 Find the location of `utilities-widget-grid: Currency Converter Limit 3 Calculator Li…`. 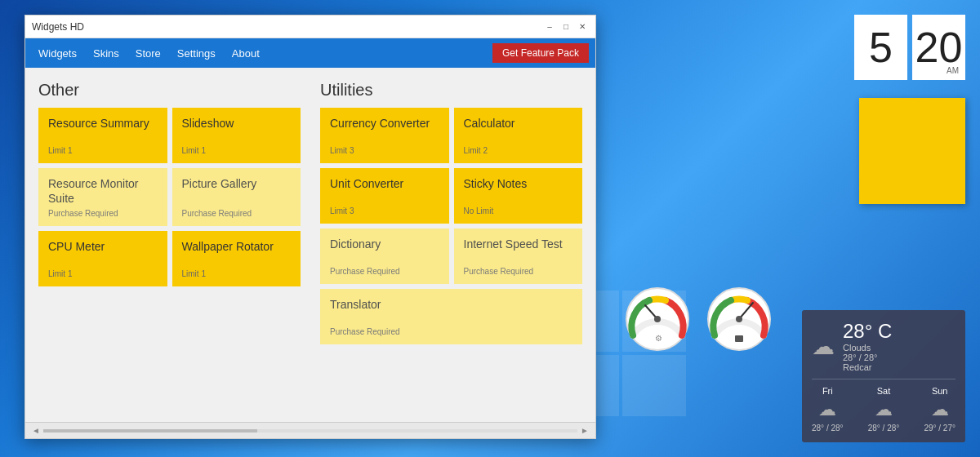

utilities-widget-grid: Currency Converter Limit 3 Calculator Li… is located at coordinates (451, 226).